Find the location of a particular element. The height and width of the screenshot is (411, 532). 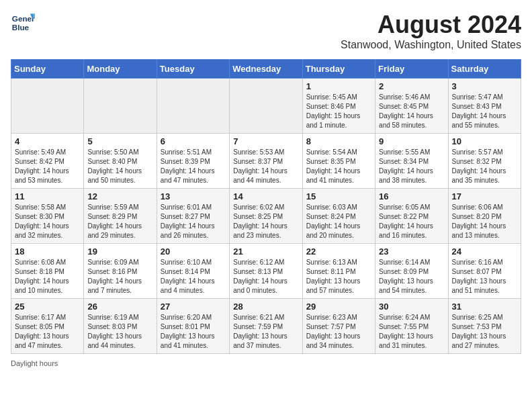

day-info: Sunrise: 5:55 AM Sunset: 8:34 PM Dayligh… is located at coordinates (411, 167).